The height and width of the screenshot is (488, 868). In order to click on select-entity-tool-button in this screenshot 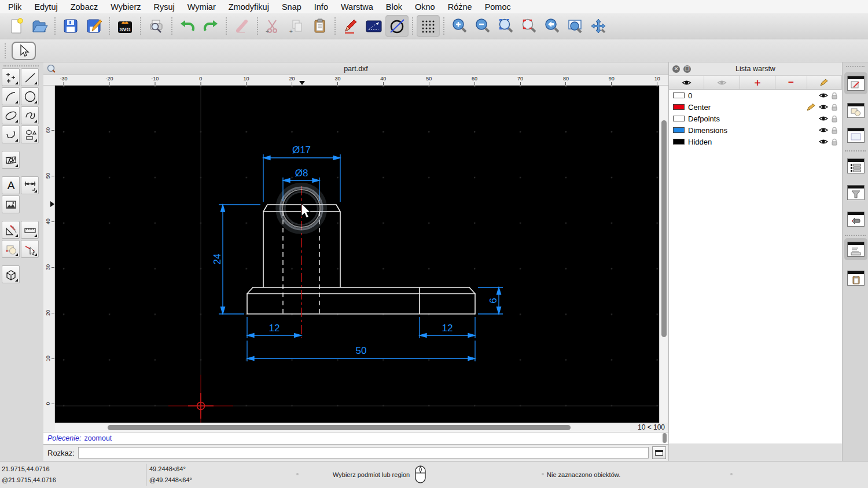, I will do `click(30, 249)`.